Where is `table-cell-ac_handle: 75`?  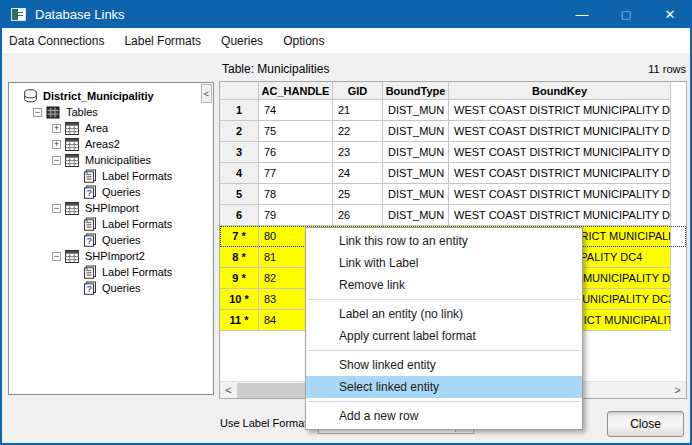
table-cell-ac_handle: 75 is located at coordinates (296, 132).